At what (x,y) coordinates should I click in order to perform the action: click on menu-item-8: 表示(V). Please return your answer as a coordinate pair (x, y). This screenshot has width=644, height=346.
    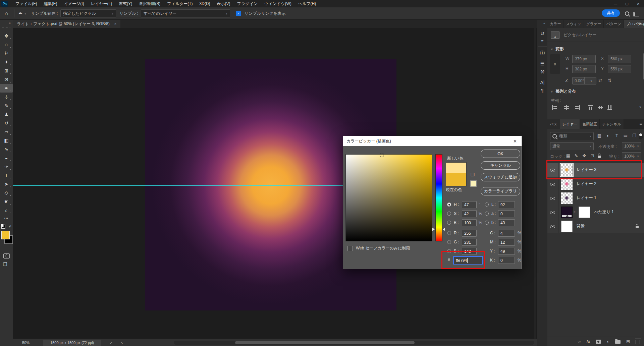
    Looking at the image, I should click on (224, 4).